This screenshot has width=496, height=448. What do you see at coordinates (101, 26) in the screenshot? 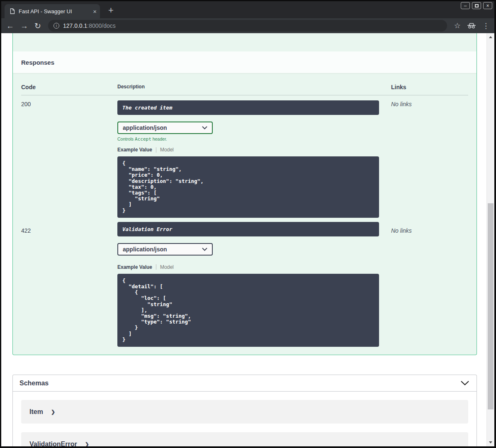
I see `url-path: :8000/docs` at bounding box center [101, 26].